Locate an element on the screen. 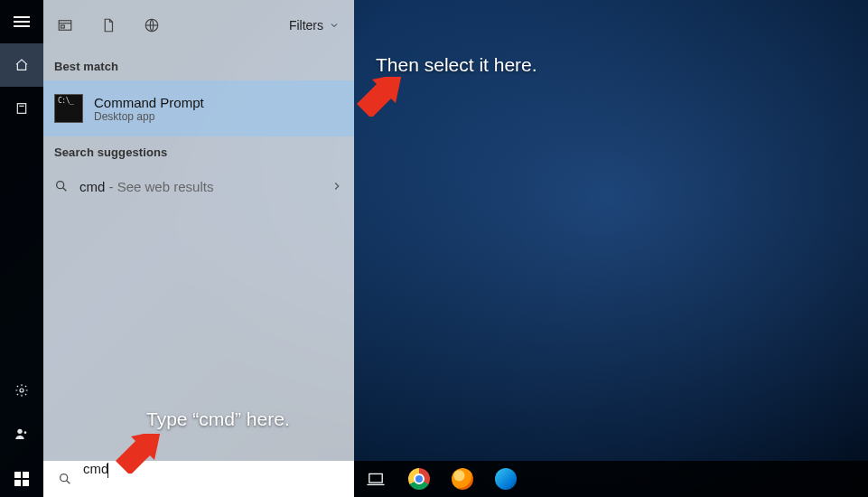 Image resolution: width=868 pixels, height=497 pixels. start-sidebar-top is located at coordinates (22, 65).